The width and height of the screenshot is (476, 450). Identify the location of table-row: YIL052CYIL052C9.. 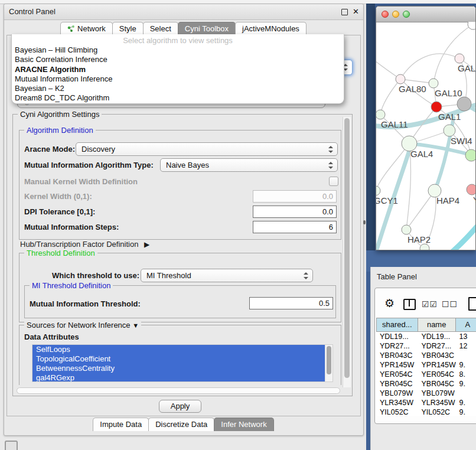
(426, 412).